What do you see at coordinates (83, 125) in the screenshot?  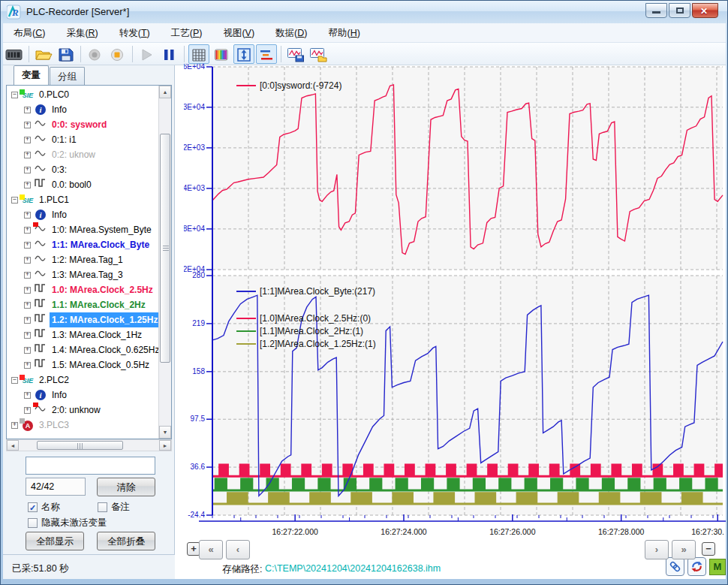 I see `tree-item: +0:0: sysword` at bounding box center [83, 125].